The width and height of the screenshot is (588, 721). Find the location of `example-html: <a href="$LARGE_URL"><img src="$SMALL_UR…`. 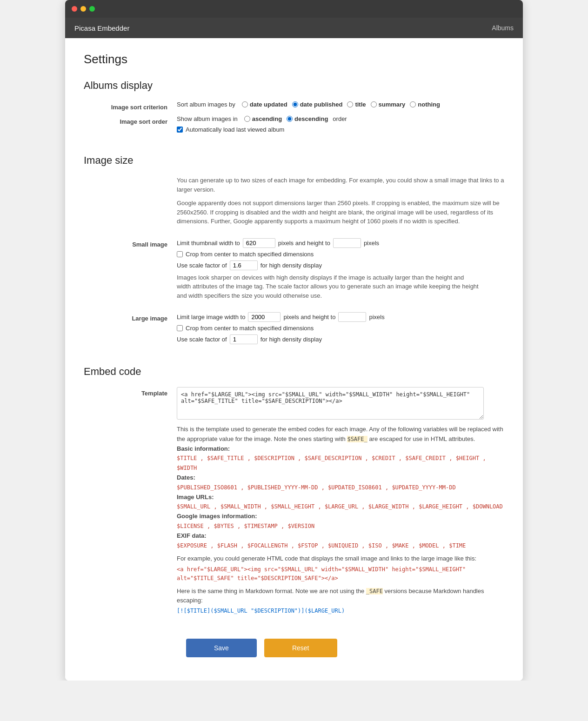

example-html: <a href="$LARGE_URL"><img src="$SMALL_UR… is located at coordinates (341, 574).